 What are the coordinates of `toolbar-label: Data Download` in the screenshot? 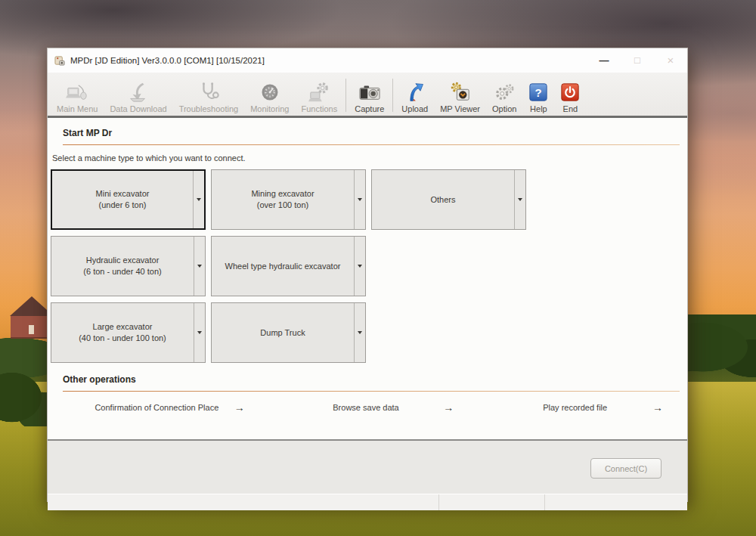 It's located at (138, 109).